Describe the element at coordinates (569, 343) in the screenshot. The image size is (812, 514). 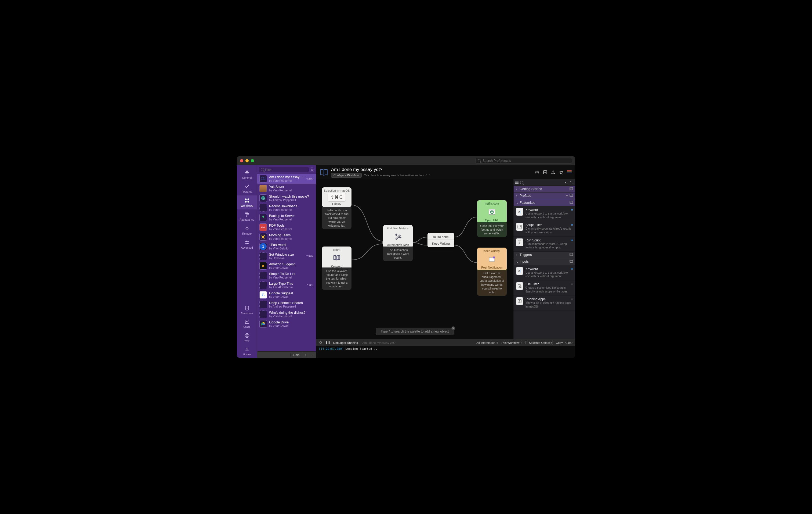
I see `clear-log-button: Clear` at that location.